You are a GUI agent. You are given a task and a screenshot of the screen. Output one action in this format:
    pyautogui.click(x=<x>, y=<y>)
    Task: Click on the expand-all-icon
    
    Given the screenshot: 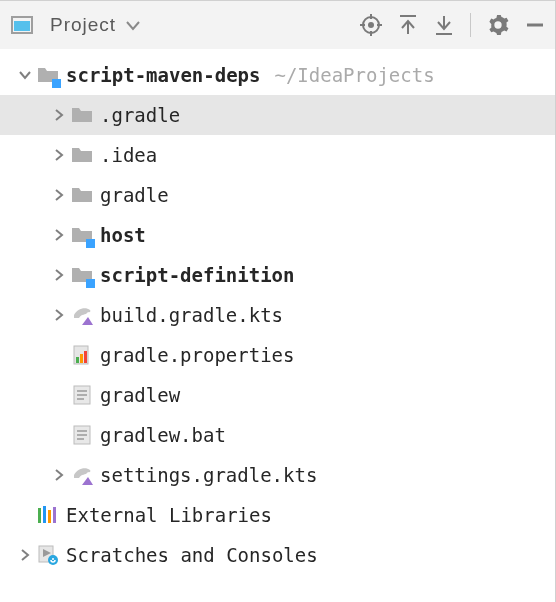 What is the action you would take?
    pyautogui.click(x=408, y=25)
    